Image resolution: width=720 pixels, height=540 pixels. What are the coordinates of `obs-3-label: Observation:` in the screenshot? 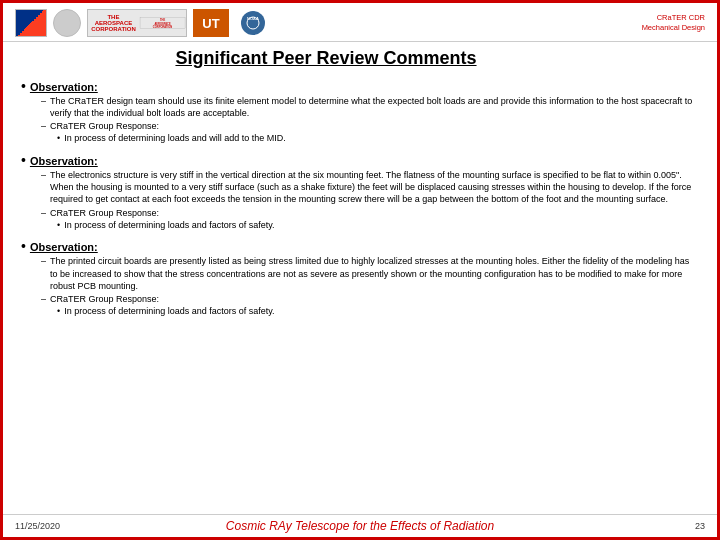 It's located at (64, 247).